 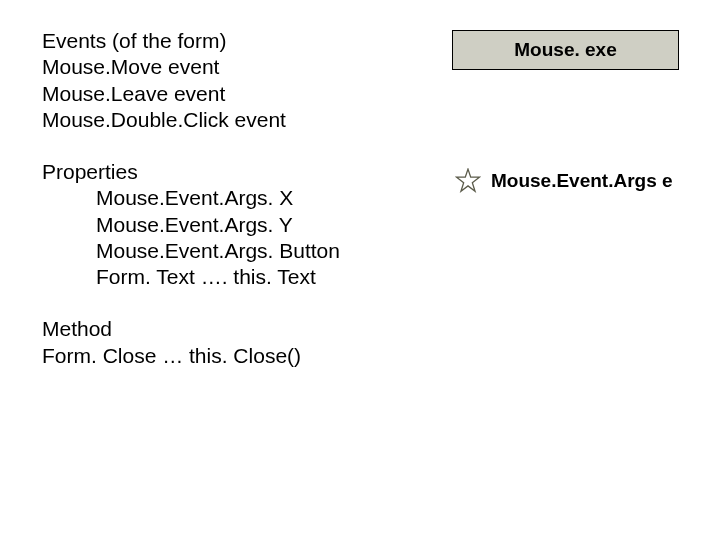 What do you see at coordinates (232, 41) in the screenshot?
I see `events-heading: Events (of the form)` at bounding box center [232, 41].